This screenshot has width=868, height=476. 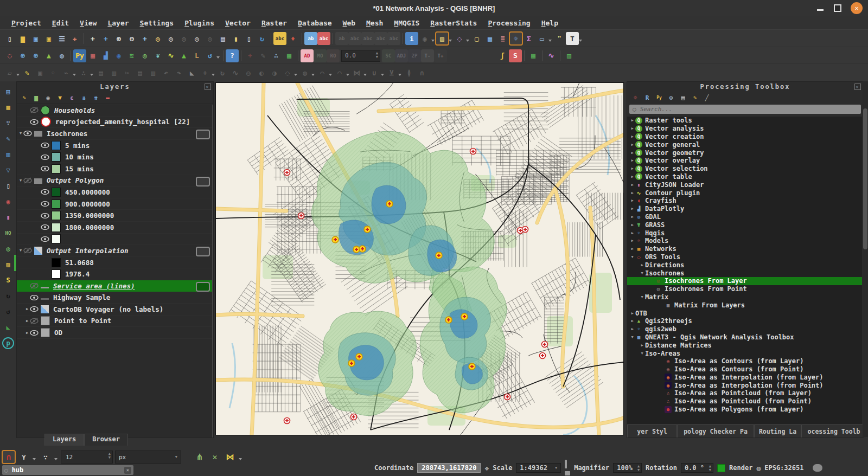 I want to click on models-icon: ☼, so click(x=635, y=98).